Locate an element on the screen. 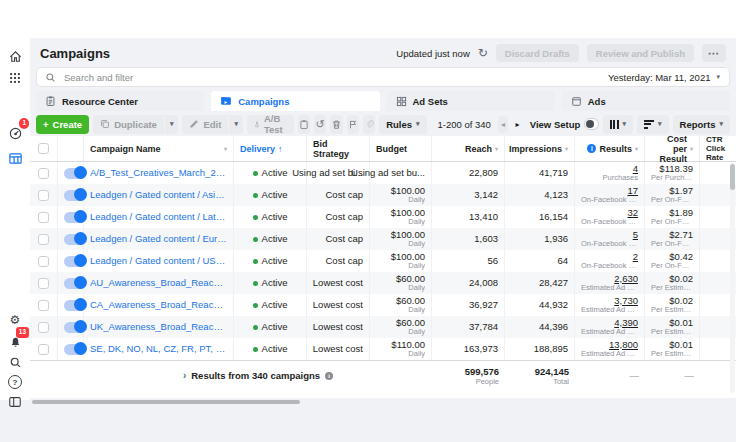 The height and width of the screenshot is (442, 736). more-options-button: ⋯ is located at coordinates (714, 53).